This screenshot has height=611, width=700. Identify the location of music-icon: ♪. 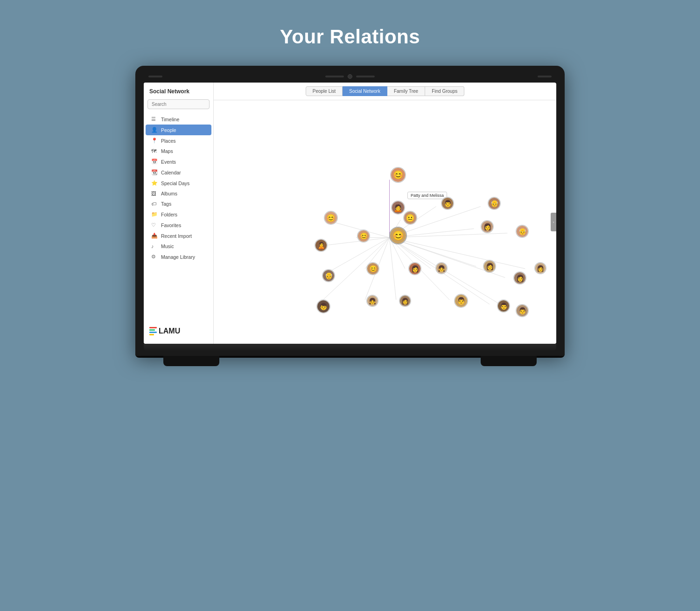
(154, 246).